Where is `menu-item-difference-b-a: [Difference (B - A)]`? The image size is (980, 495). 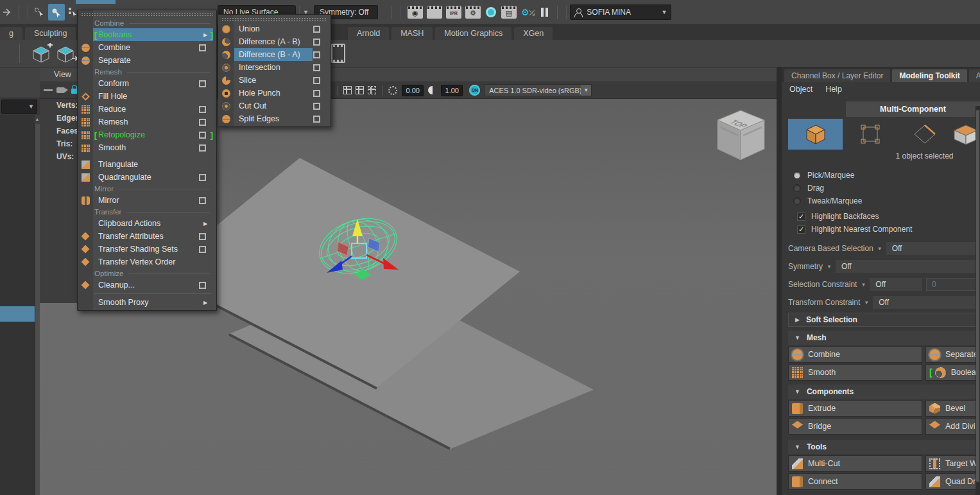
menu-item-difference-b-a: [Difference (B - A)] is located at coordinates (275, 55).